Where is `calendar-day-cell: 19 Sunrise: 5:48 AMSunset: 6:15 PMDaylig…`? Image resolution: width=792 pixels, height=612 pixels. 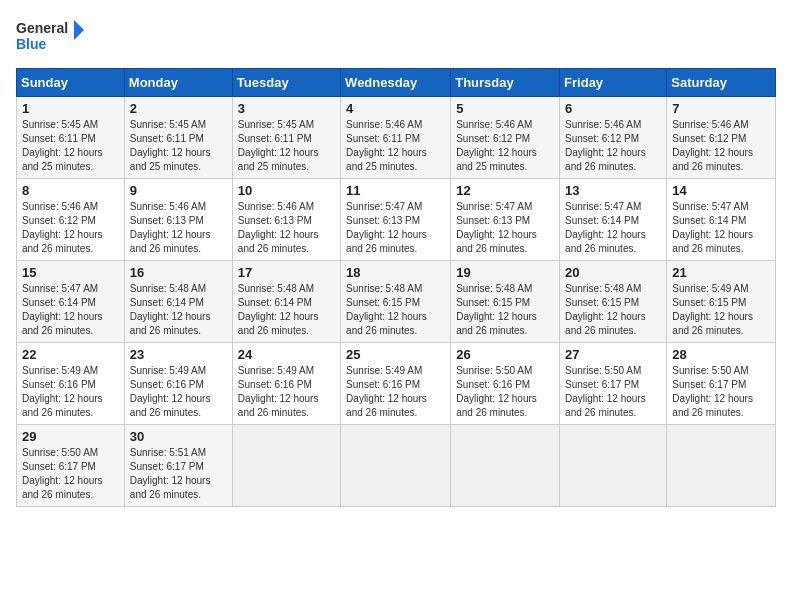
calendar-day-cell: 19 Sunrise: 5:48 AMSunset: 6:15 PMDaylig… is located at coordinates (506, 302).